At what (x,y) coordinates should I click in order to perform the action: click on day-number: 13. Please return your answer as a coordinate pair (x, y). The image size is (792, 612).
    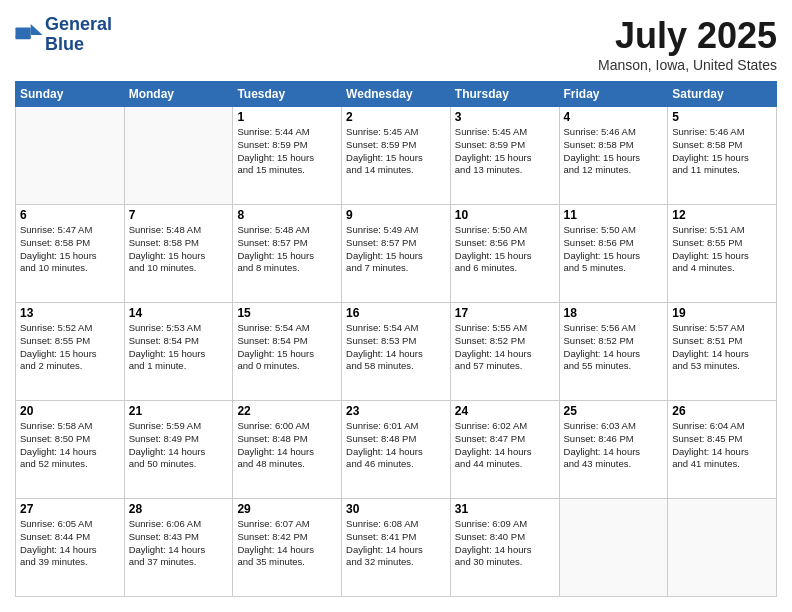
    Looking at the image, I should click on (70, 313).